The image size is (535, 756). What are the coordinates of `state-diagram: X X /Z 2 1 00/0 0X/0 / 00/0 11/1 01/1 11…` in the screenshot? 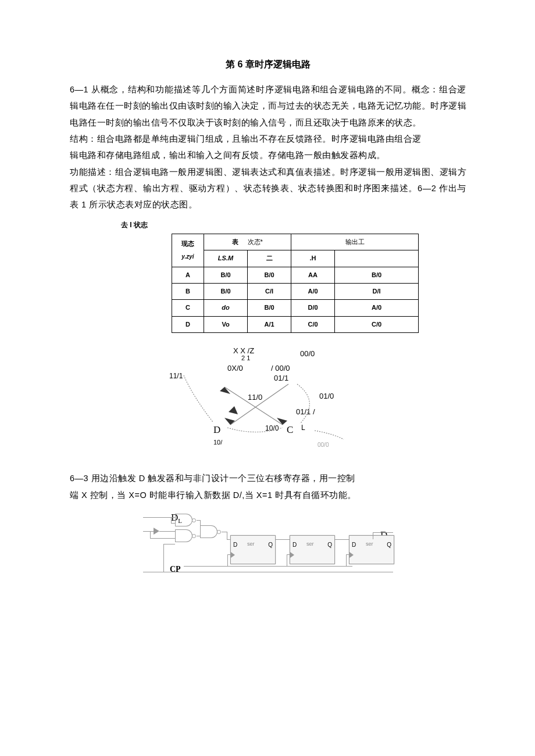 It's located at (268, 399).